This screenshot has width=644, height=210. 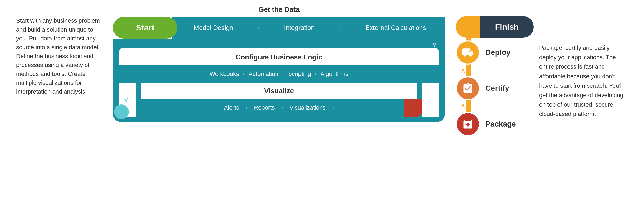 I want to click on red-corner-decoration, so click(x=413, y=108).